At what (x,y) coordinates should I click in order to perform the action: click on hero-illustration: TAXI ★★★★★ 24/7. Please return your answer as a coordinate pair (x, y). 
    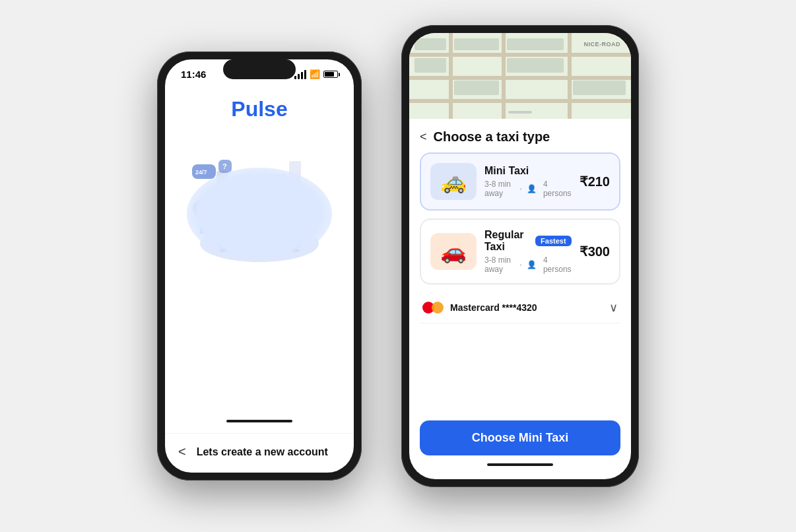
    Looking at the image, I should click on (259, 201).